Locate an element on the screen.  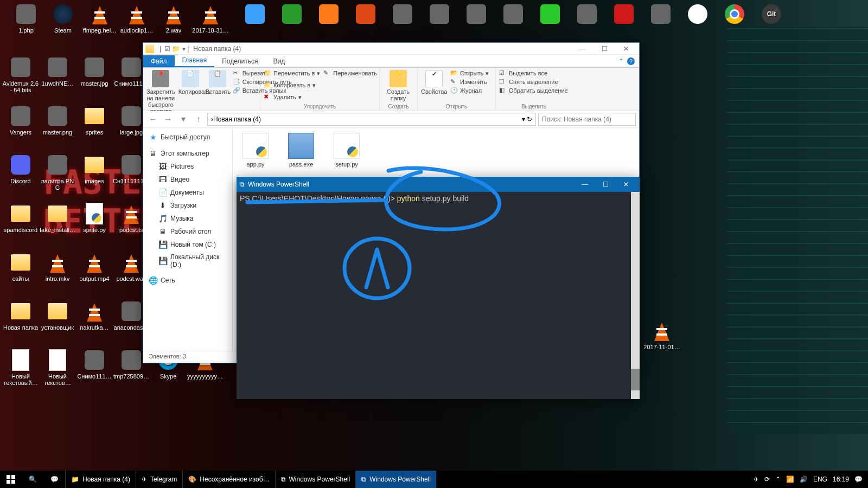
tray-notifications-icon: 💬 is located at coordinates (858, 479).